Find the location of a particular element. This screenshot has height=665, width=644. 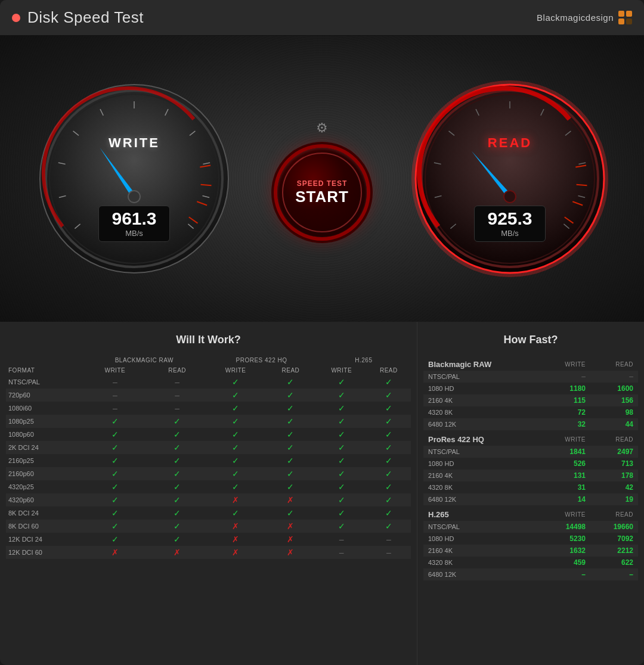

write-gauge: WRITE 961.3 MB/s is located at coordinates (134, 179).